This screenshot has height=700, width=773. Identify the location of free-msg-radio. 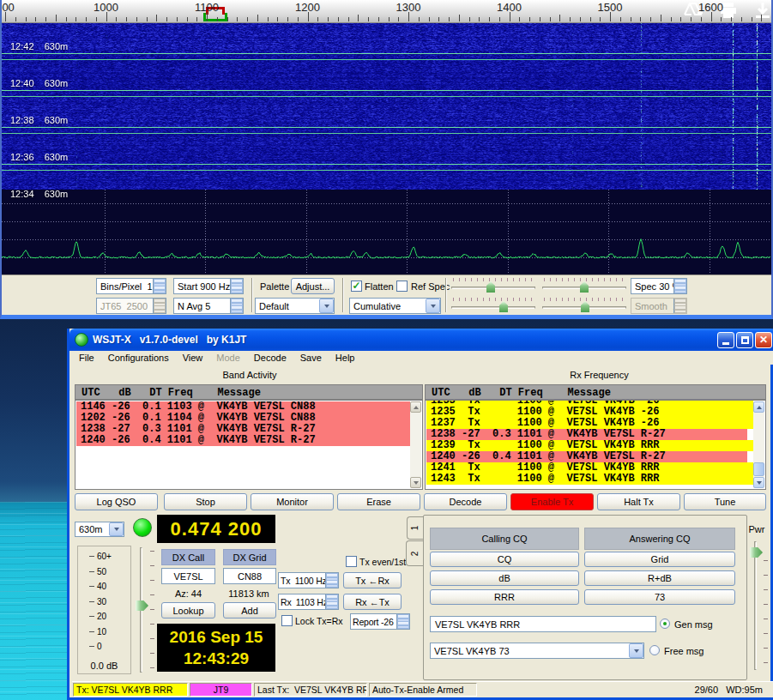
(655, 650).